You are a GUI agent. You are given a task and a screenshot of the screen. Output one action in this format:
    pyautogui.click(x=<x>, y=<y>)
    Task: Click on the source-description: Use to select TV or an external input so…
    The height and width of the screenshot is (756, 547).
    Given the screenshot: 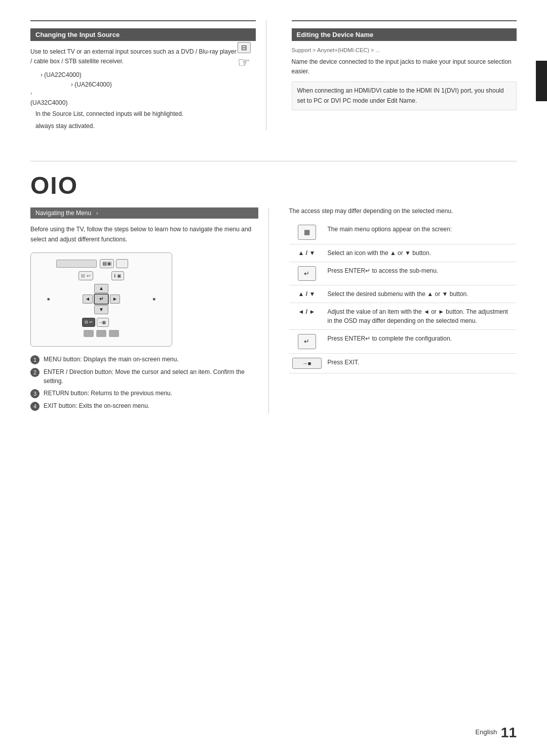 What is the action you would take?
    pyautogui.click(x=143, y=57)
    